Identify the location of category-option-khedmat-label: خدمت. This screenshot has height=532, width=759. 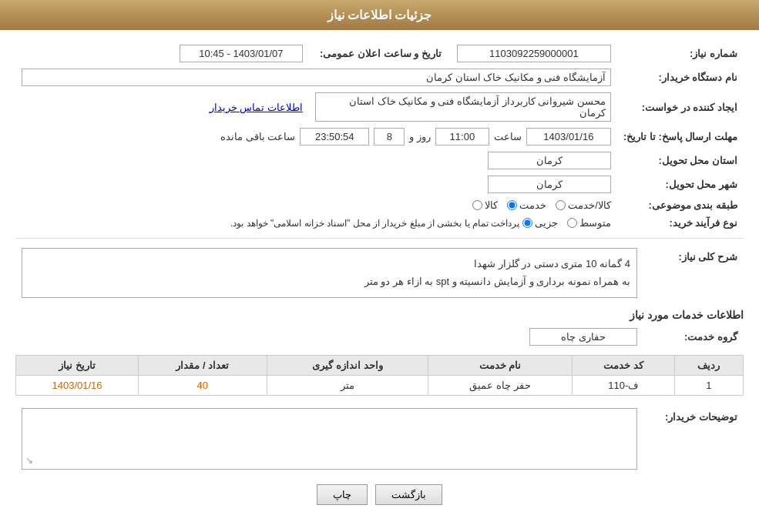
(533, 205).